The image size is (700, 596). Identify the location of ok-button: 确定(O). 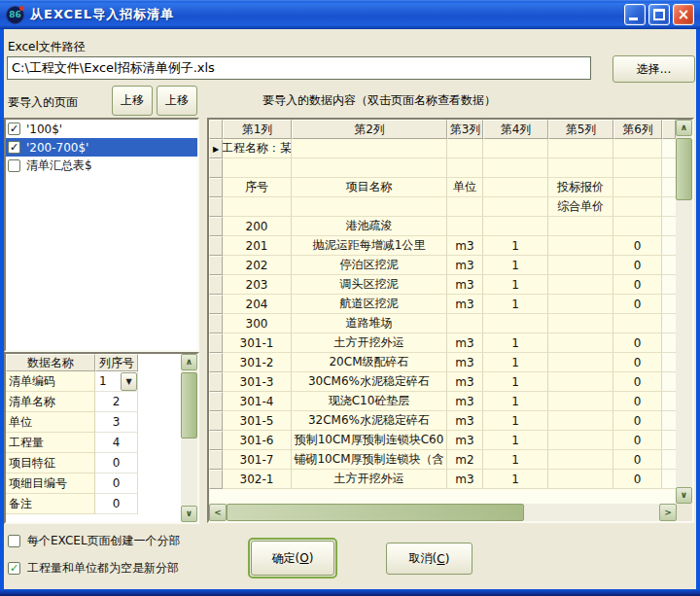
(293, 558).